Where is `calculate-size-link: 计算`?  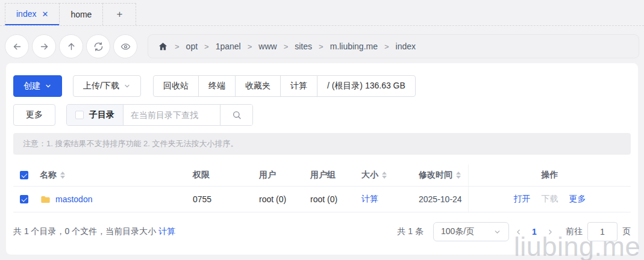
calculate-size-link: 计算 is located at coordinates (370, 199).